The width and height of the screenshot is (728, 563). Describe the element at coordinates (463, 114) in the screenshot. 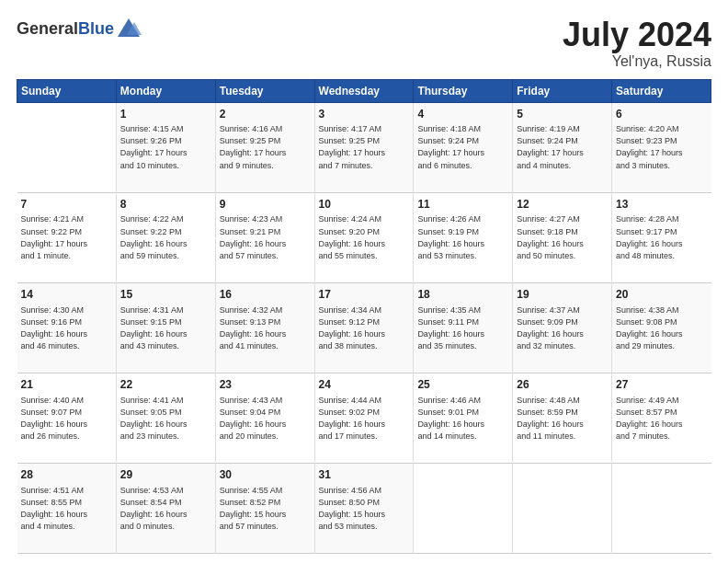

I see `day-number: 4` at that location.